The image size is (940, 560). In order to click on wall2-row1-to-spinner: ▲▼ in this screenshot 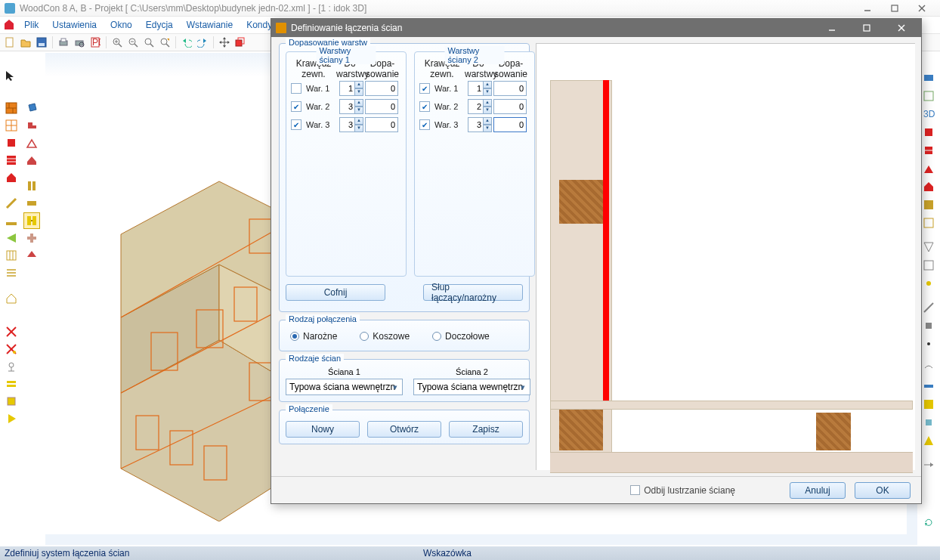, I will do `click(480, 88)`.